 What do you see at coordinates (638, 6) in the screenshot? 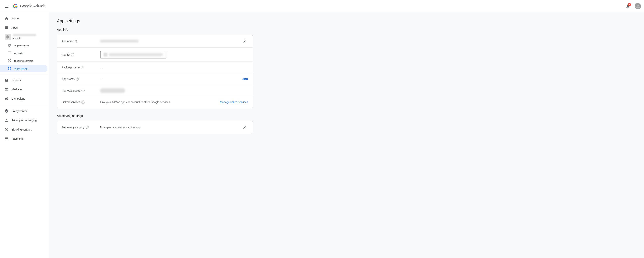
I see `user-avatar` at bounding box center [638, 6].